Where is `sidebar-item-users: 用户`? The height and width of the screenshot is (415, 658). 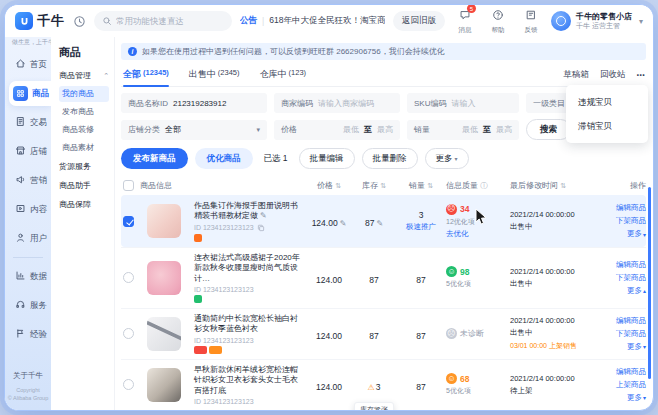
sidebar-item-users: 用户 is located at coordinates (30, 238).